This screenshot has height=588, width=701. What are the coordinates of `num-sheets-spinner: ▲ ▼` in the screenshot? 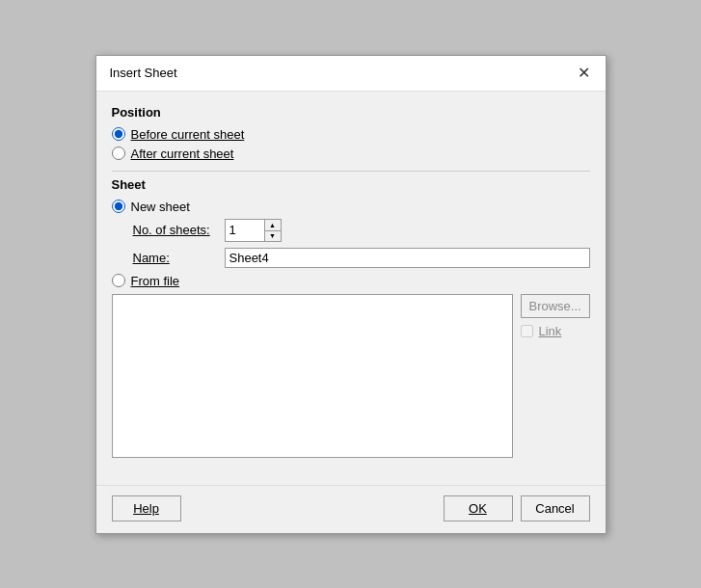 It's located at (253, 230).